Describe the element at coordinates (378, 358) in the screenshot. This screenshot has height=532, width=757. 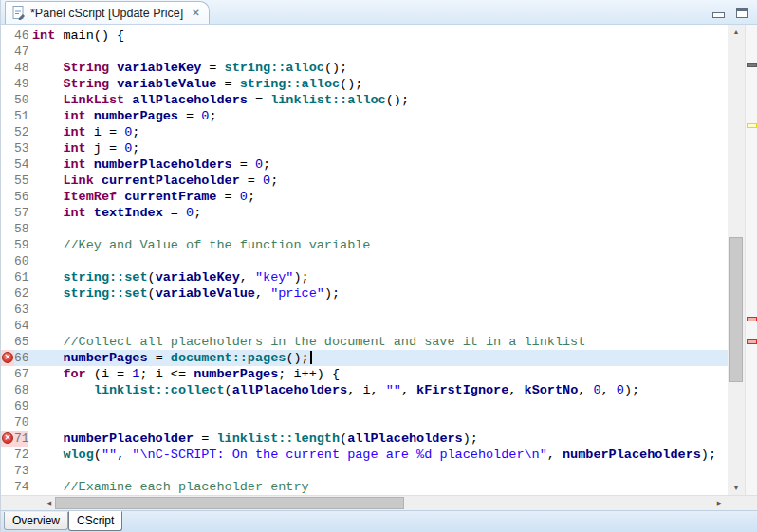
I see `code-text: numberPages = document::pages();` at that location.